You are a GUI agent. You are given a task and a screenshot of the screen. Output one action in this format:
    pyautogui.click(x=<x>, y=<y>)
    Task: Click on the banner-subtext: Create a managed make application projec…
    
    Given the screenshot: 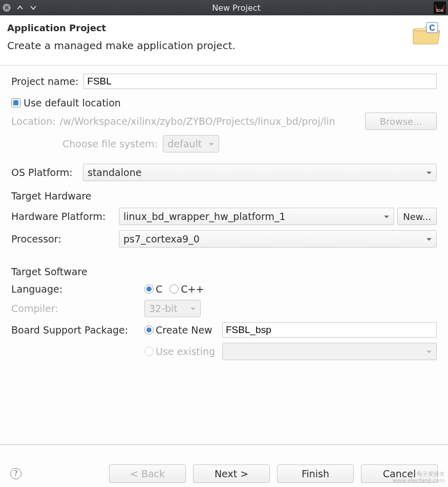 What is the action you would take?
    pyautogui.click(x=222, y=46)
    